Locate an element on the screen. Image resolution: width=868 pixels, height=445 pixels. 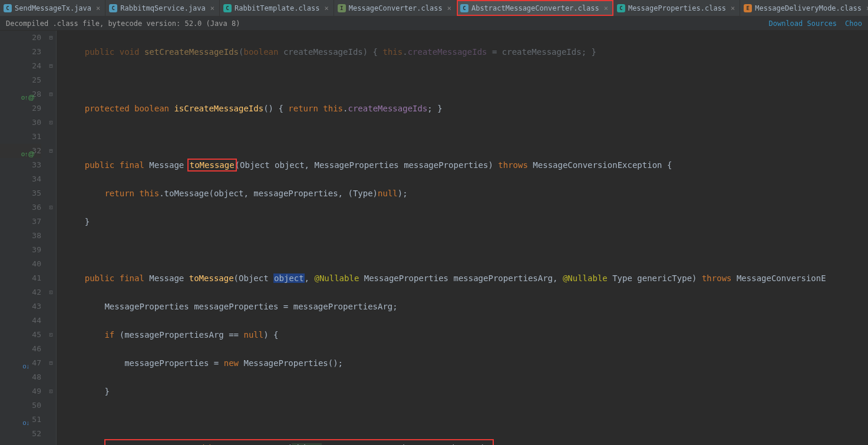
tab-messagedeliverymode: E MessageDeliveryMode.class × is located at coordinates (804, 8).